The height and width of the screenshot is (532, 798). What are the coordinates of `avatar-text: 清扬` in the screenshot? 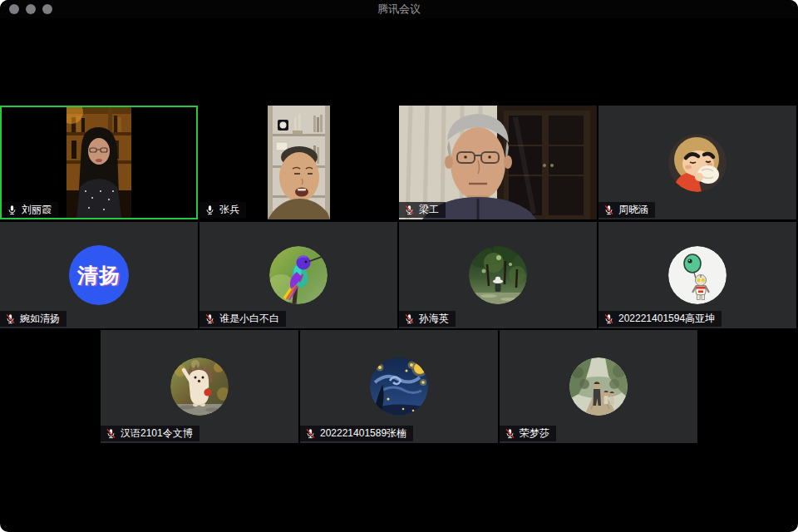 It's located at (99, 276).